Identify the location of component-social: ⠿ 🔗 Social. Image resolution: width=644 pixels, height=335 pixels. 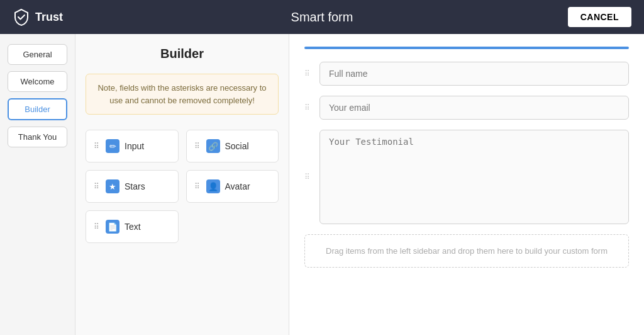
(233, 146).